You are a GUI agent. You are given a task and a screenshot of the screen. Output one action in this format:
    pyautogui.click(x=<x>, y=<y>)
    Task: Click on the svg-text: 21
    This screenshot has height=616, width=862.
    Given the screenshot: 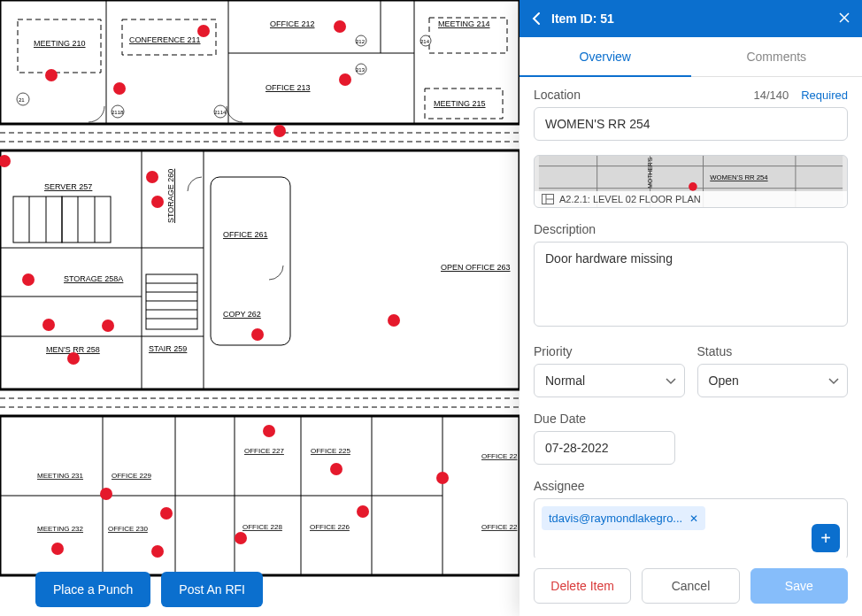 What is the action you would take?
    pyautogui.click(x=21, y=100)
    